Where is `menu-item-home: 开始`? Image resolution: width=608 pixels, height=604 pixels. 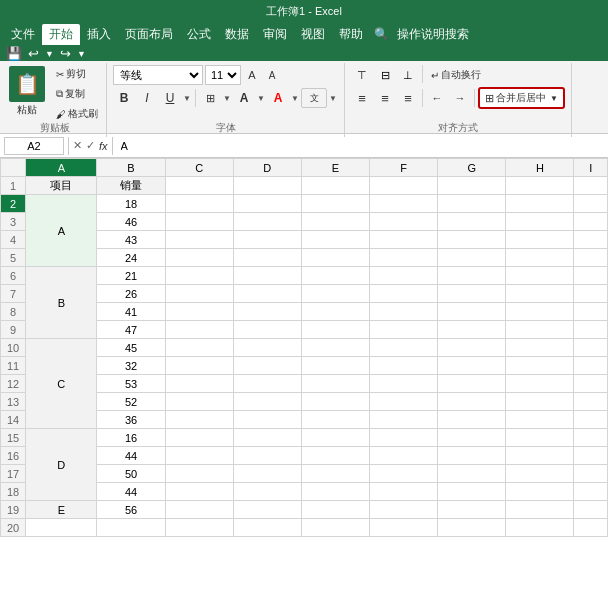 menu-item-home: 开始 is located at coordinates (61, 34).